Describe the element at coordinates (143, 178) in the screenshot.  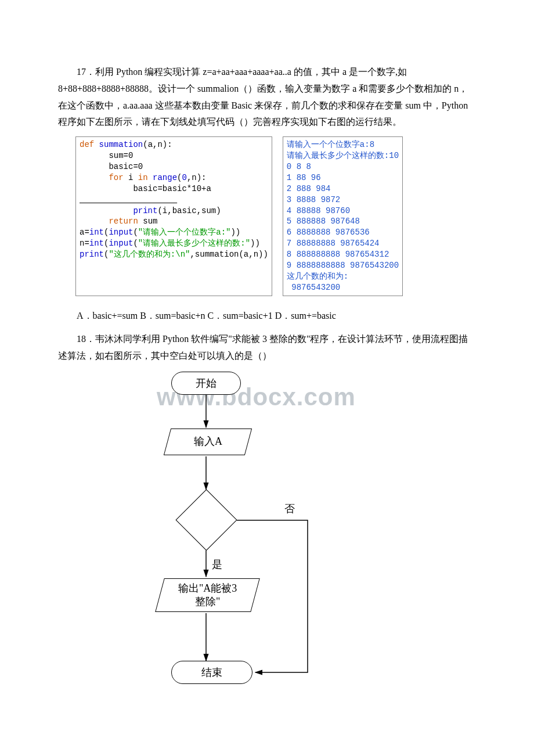
I see `code-token: in` at that location.